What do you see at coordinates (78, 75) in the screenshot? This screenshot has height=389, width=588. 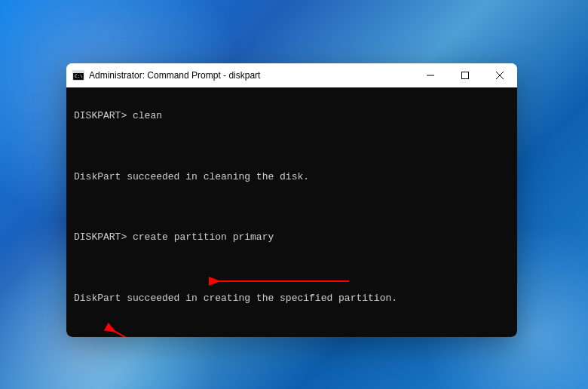 I see `cmd-icon: C:\` at bounding box center [78, 75].